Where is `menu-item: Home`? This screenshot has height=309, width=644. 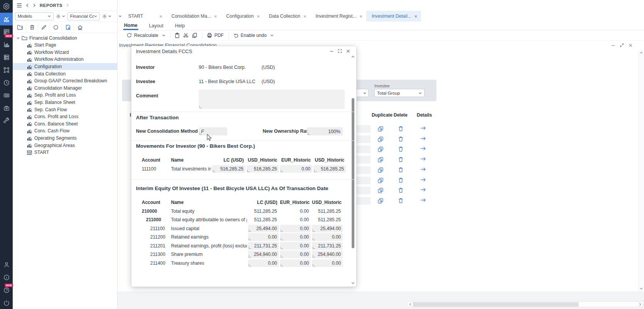 menu-item: Home is located at coordinates (131, 26).